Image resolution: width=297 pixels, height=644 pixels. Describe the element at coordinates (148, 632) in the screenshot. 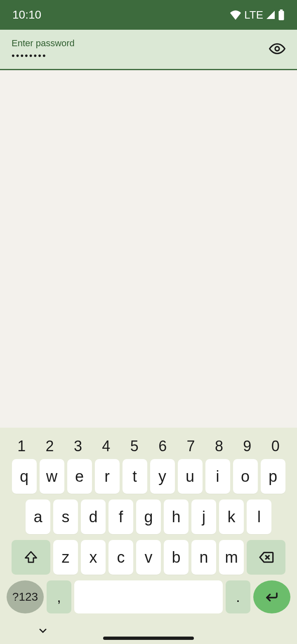

I see `navigation-bar` at that location.